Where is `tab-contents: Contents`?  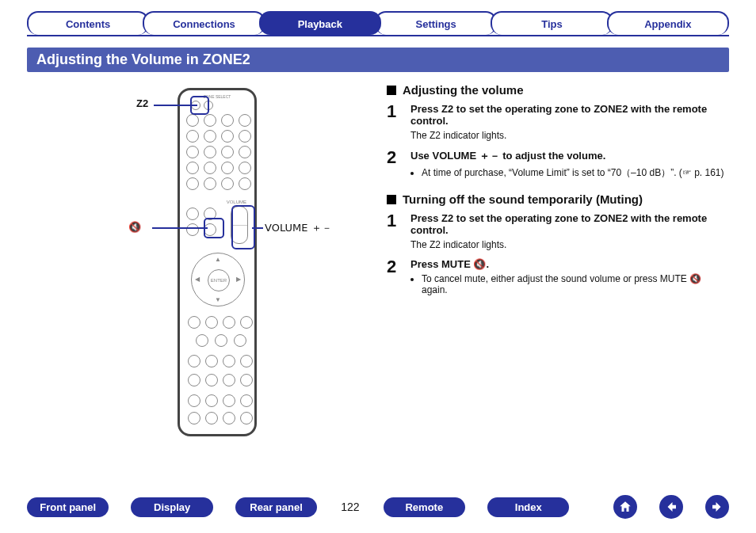
tab-contents: Contents is located at coordinates (88, 23).